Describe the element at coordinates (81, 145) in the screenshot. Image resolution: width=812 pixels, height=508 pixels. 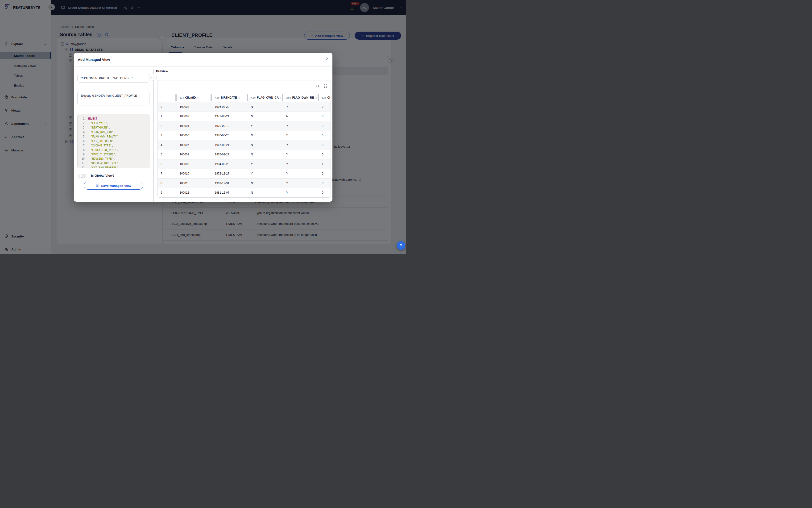
I see `line-number: 7` at that location.